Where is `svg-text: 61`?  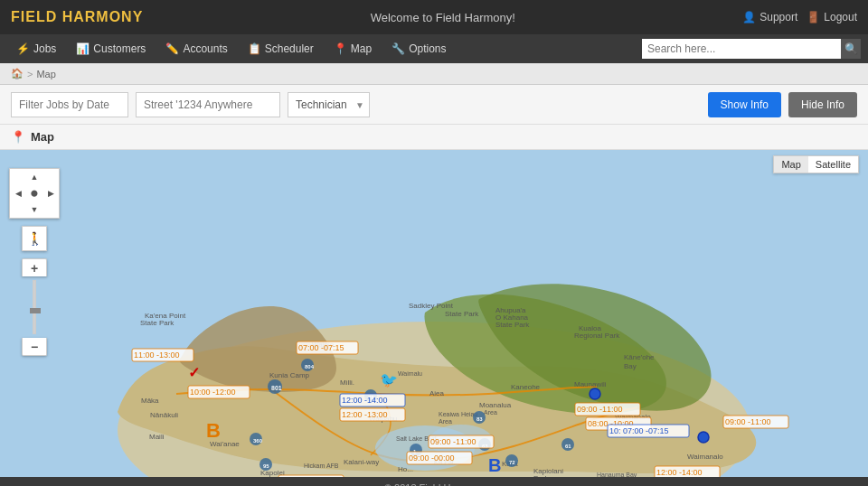
svg-text: 61 is located at coordinates (568, 446).